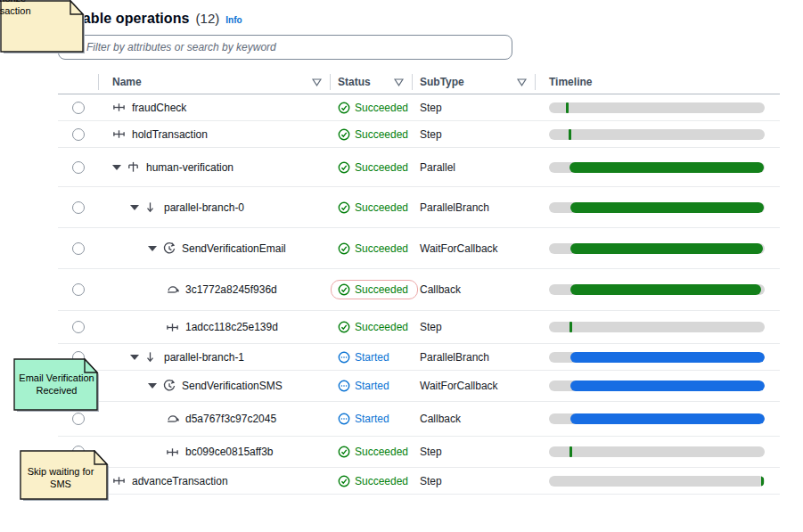 The width and height of the screenshot is (803, 532). What do you see at coordinates (372, 82) in the screenshot?
I see `column-header-status: Status` at bounding box center [372, 82].